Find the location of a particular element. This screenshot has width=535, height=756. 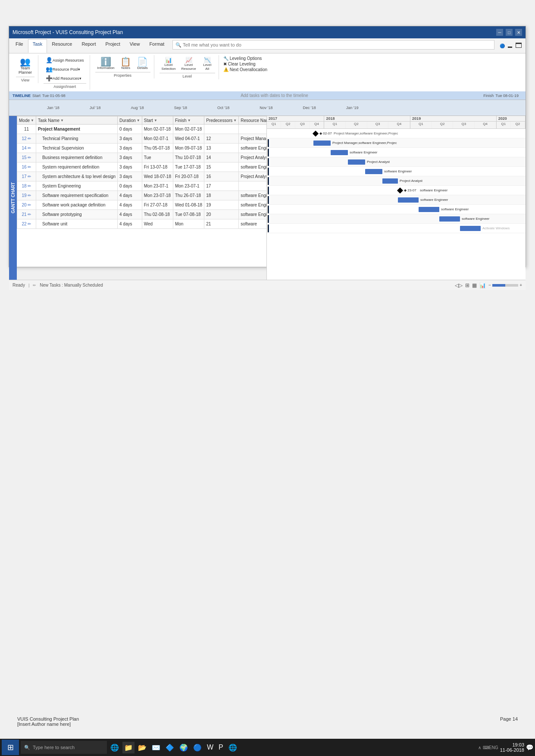

timeline-month-jan18: Jan '18 is located at coordinates (53, 108).